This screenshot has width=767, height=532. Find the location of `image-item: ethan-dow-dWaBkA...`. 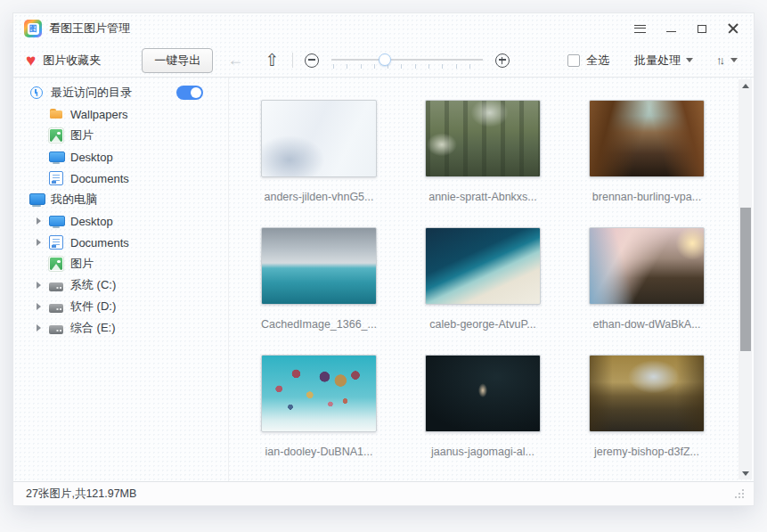

image-item: ethan-dow-dWaBkA... is located at coordinates (665, 291).